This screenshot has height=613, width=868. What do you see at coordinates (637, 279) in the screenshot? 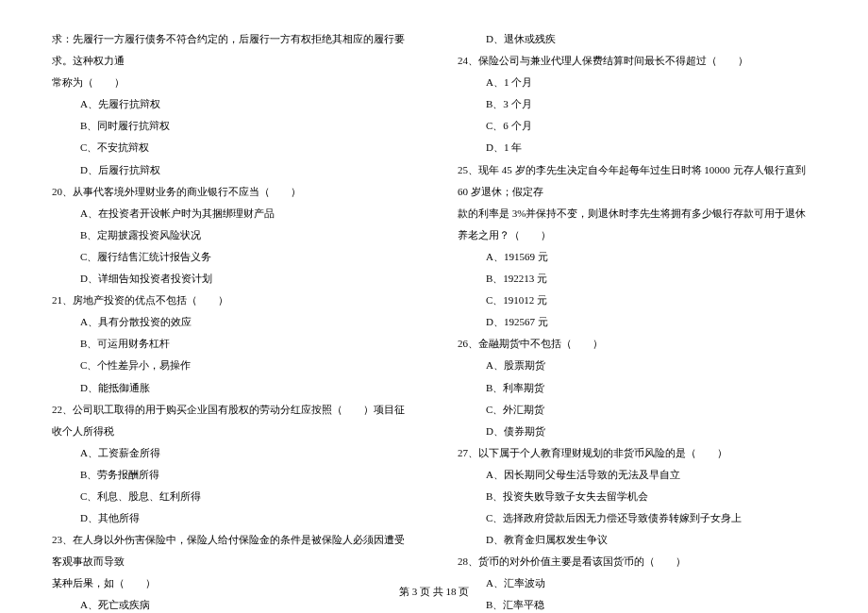
I see `answer-option: B、192213 元` at bounding box center [637, 279].